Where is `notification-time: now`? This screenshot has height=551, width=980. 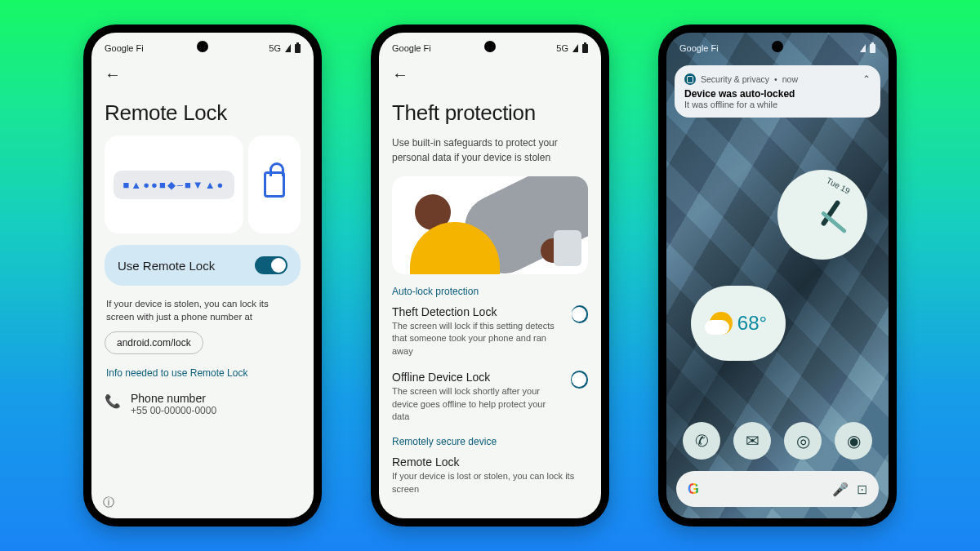
notification-time: now is located at coordinates (791, 79).